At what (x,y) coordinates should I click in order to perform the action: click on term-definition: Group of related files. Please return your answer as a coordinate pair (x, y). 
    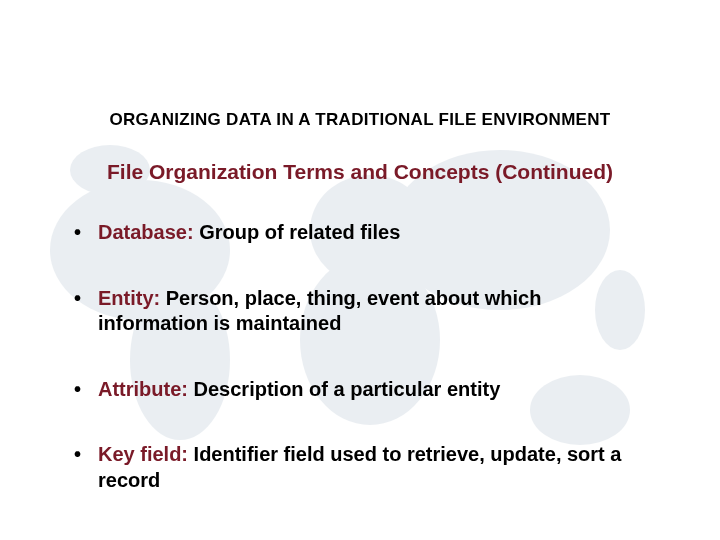
    Looking at the image, I should click on (298, 232).